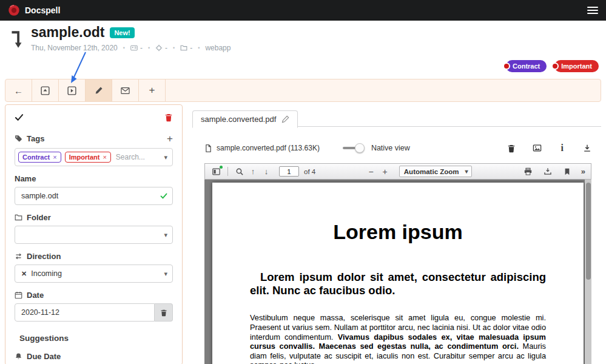 This screenshot has height=364, width=606. I want to click on pdf-download-icon, so click(548, 171).